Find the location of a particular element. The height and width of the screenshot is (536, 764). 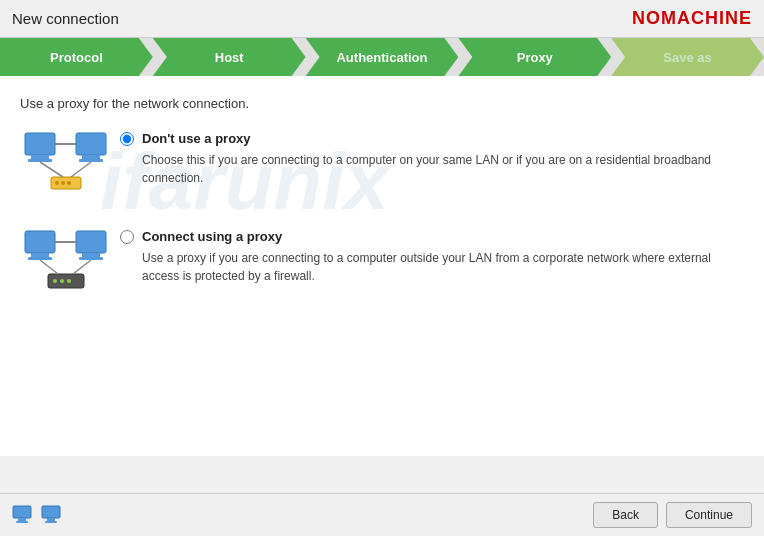

use-proxy-description: Use a proxy if you are connecting to a c… is located at coordinates (443, 267).